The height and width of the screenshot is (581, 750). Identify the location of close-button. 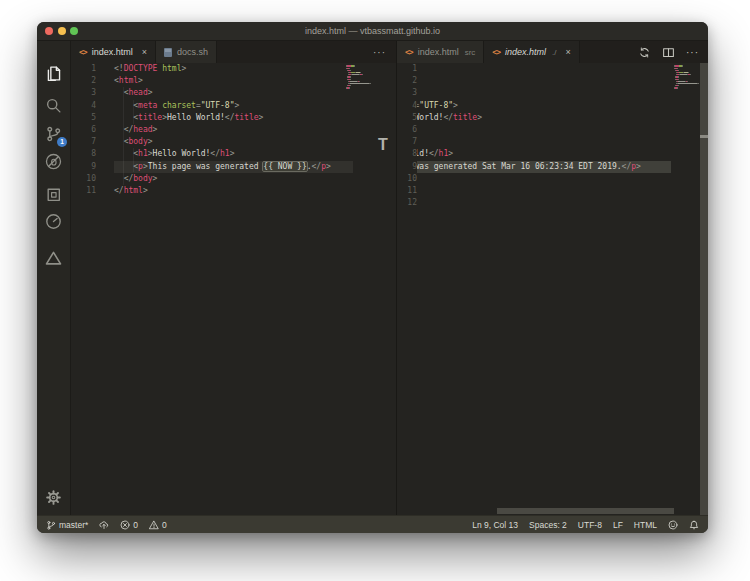
(49, 31).